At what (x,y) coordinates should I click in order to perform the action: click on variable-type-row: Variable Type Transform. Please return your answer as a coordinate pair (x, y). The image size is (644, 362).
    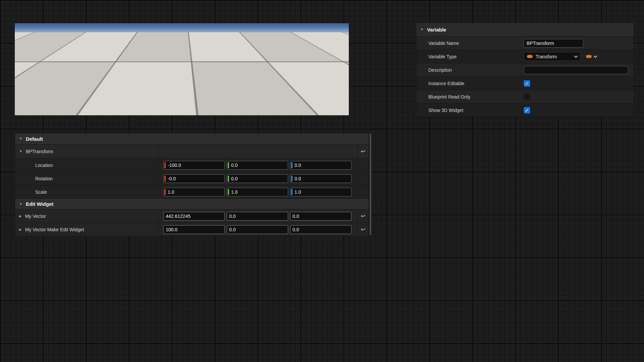
    Looking at the image, I should click on (525, 56).